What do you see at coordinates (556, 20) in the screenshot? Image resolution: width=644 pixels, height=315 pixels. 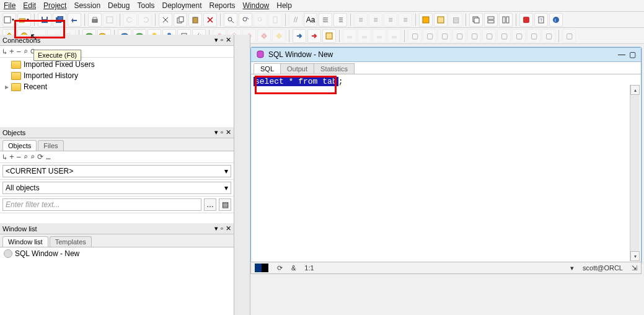 I see `help-button: i` at bounding box center [556, 20].